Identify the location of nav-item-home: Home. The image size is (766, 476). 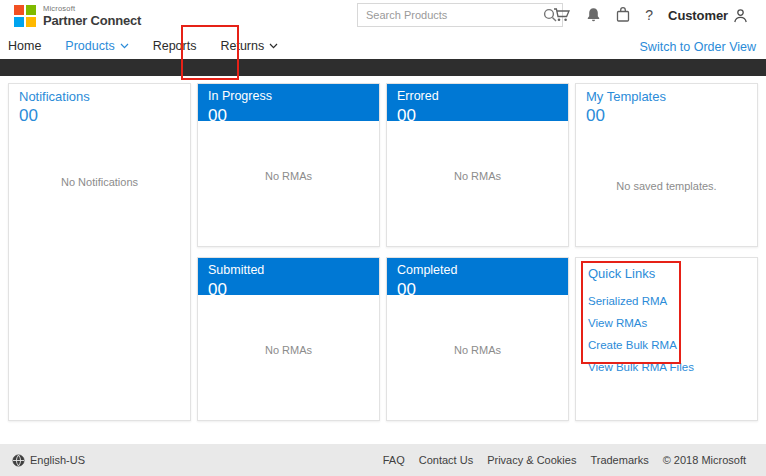
(24, 46).